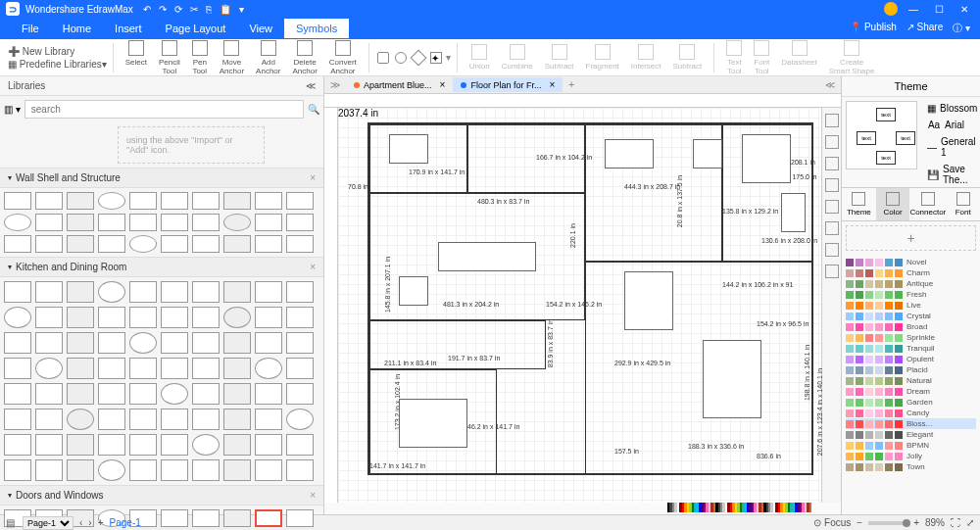 Image resolution: width=980 pixels, height=530 pixels. I want to click on zoom-slider, so click(888, 523).